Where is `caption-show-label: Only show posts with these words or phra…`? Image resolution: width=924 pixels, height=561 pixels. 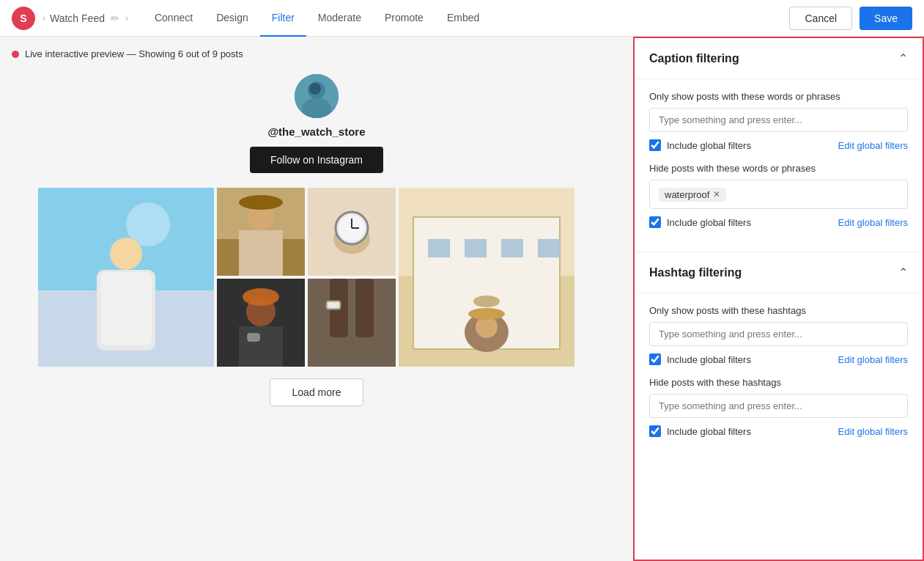 caption-show-label: Only show posts with these words or phra… is located at coordinates (778, 97).